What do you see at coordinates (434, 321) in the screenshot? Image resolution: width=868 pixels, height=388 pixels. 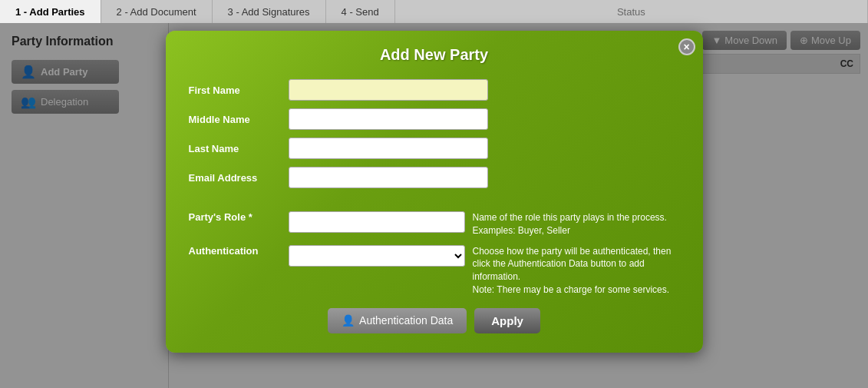 I see `modal-footer: 👤 Authentication Data Apply` at bounding box center [434, 321].